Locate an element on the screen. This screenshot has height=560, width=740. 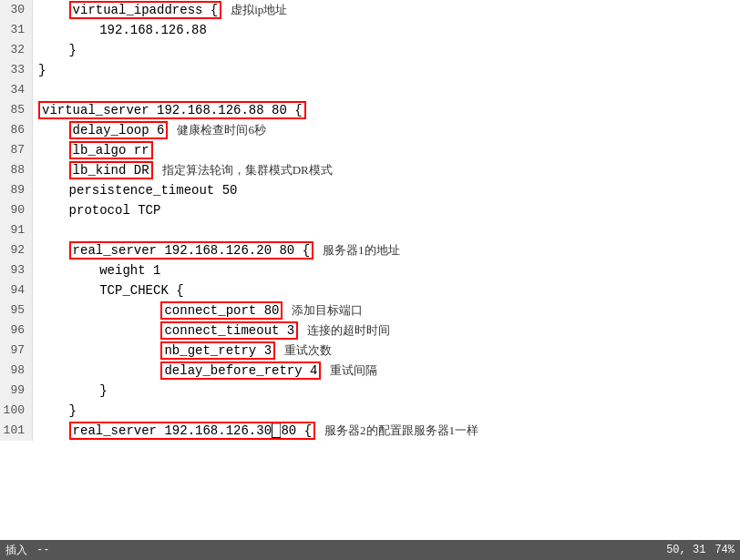
line-89: 89 persistence_timeout 50 is located at coordinates (370, 190).